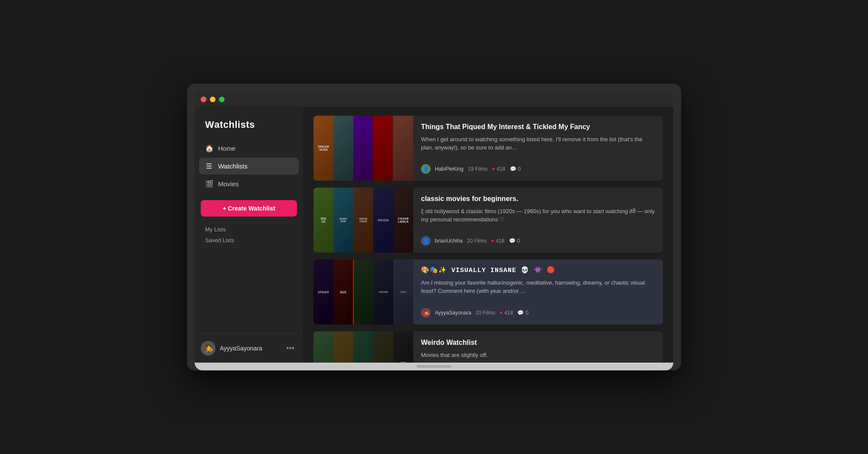  What do you see at coordinates (384, 292) in the screenshot?
I see `poster-3-4: HOUSE` at bounding box center [384, 292].